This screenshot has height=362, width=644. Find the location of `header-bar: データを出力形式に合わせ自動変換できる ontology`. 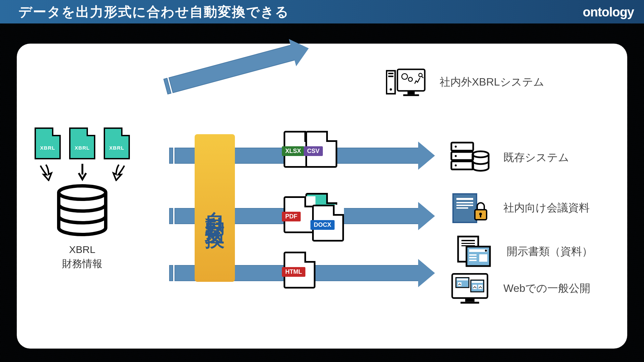

header-bar: データを出力形式に合わせ自動変換できる ontology is located at coordinates (322, 12).